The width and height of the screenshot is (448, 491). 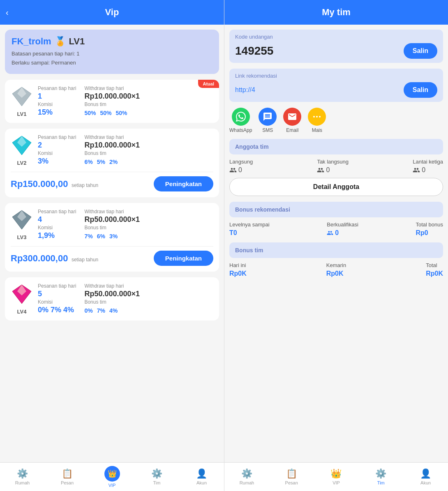 What do you see at coordinates (112, 96) in the screenshot?
I see `lv1-withdraw-val: Rp10.000.000×1` at bounding box center [112, 96].